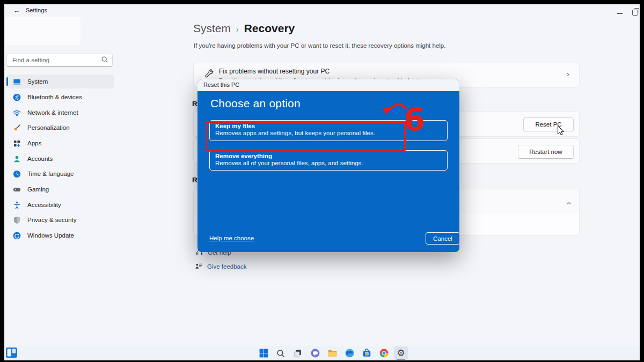 Image resolution: width=644 pixels, height=362 pixels. Describe the element at coordinates (568, 204) in the screenshot. I see `chevron-up-icon: ›` at that location.